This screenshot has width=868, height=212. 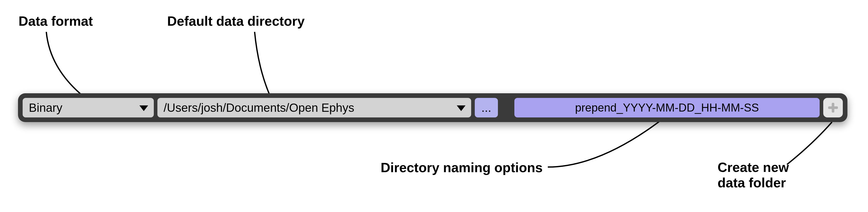 I want to click on browse-directory-button: ..., so click(x=487, y=108).